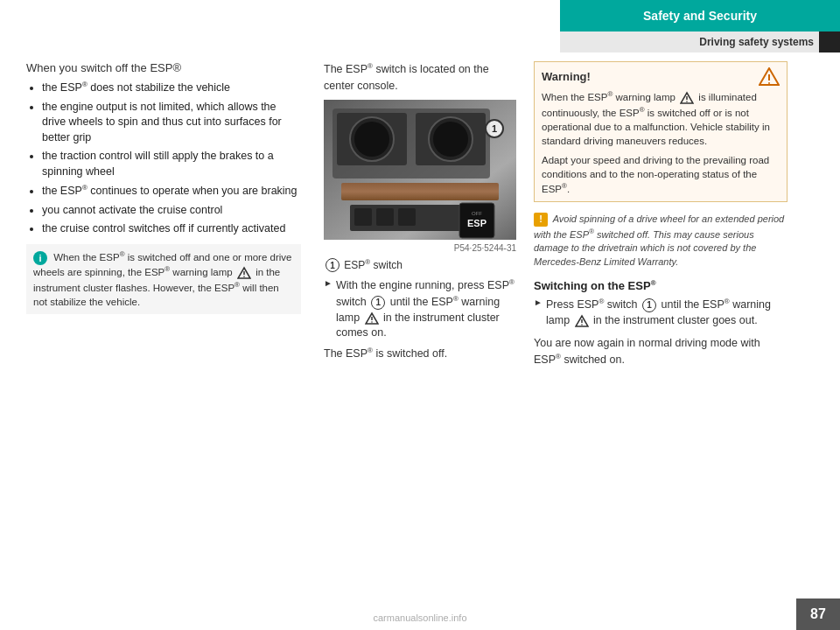 The height and width of the screenshot is (630, 840). Describe the element at coordinates (769, 77) in the screenshot. I see `warning-triangle-icon` at that location.